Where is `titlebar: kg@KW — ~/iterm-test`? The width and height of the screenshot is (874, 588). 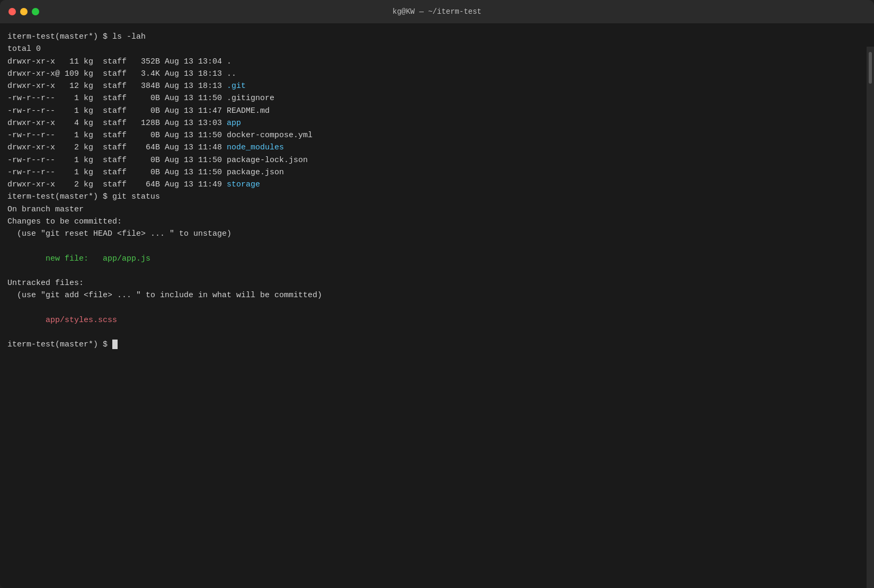 titlebar: kg@KW — ~/iterm-test is located at coordinates (437, 12).